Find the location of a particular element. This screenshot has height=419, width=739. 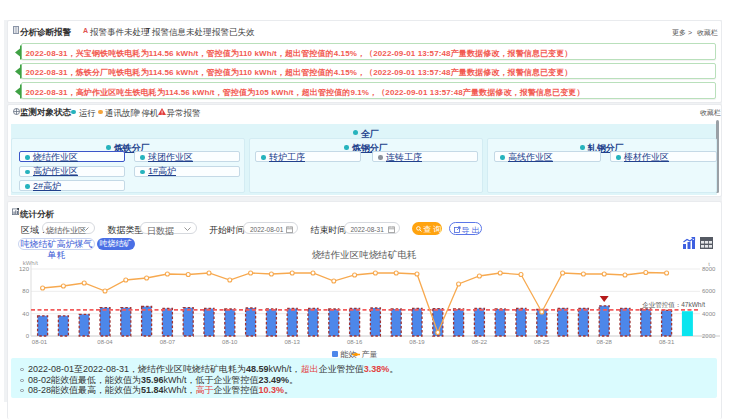

svg-text: 80 is located at coordinates (26, 291).